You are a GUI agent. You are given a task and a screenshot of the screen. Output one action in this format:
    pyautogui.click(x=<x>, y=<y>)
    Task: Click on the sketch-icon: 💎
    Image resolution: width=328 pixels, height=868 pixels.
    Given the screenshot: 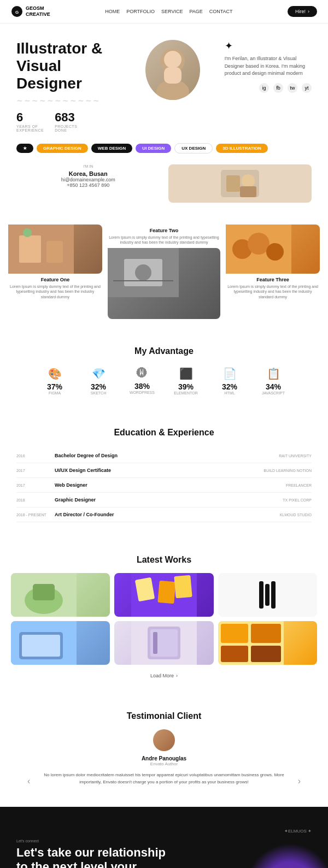 What is the action you would take?
    pyautogui.click(x=98, y=374)
    